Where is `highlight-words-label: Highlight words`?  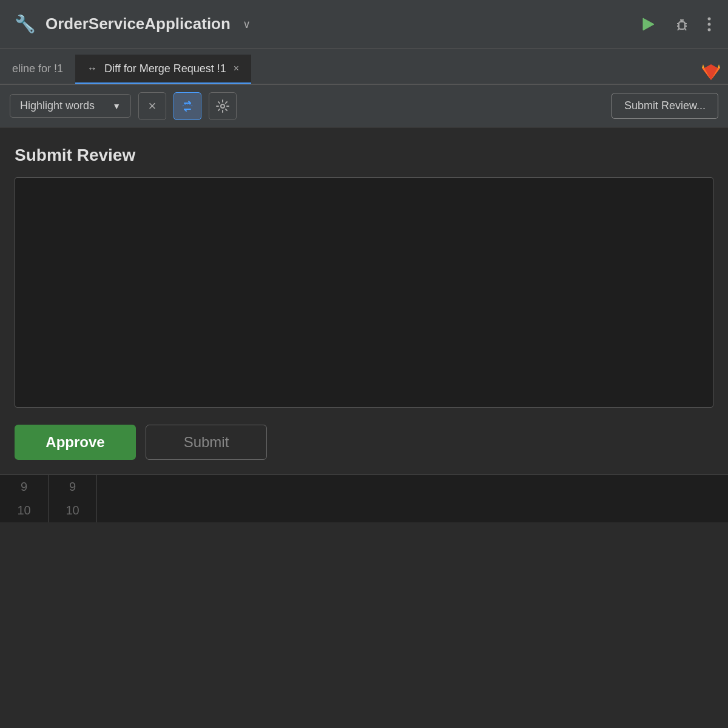 highlight-words-label: Highlight words is located at coordinates (57, 106).